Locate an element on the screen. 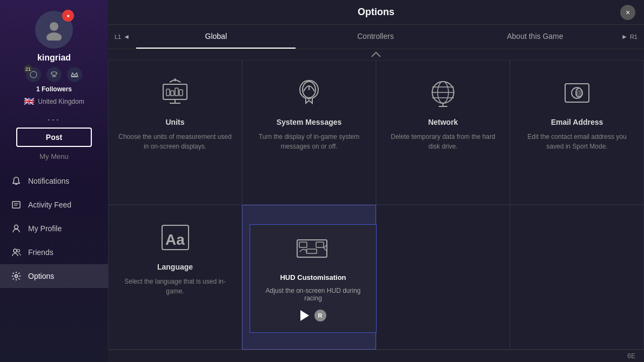 The image size is (644, 362). country-label: United Kingdom is located at coordinates (61, 102).